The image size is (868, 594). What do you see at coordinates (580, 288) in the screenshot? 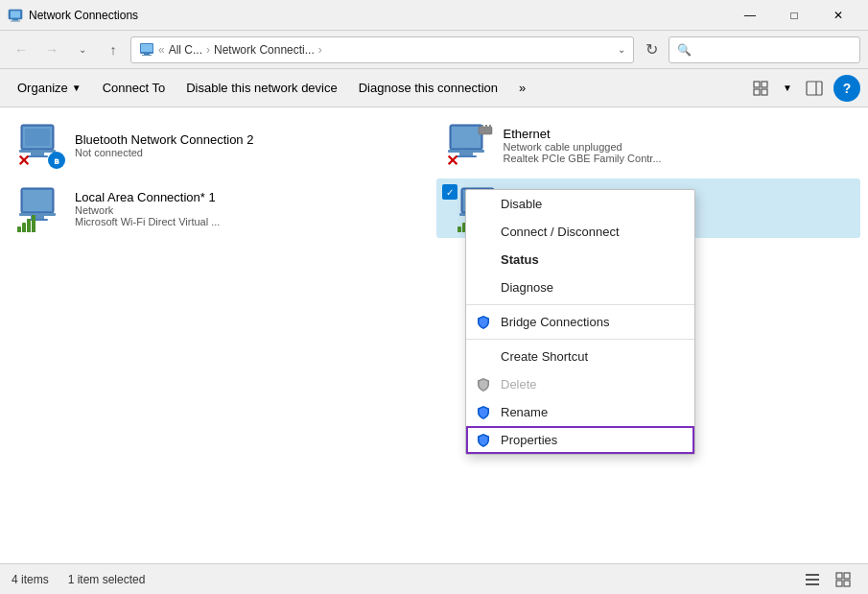
I see `ctx-diagnose: Diagnose` at bounding box center [580, 288].